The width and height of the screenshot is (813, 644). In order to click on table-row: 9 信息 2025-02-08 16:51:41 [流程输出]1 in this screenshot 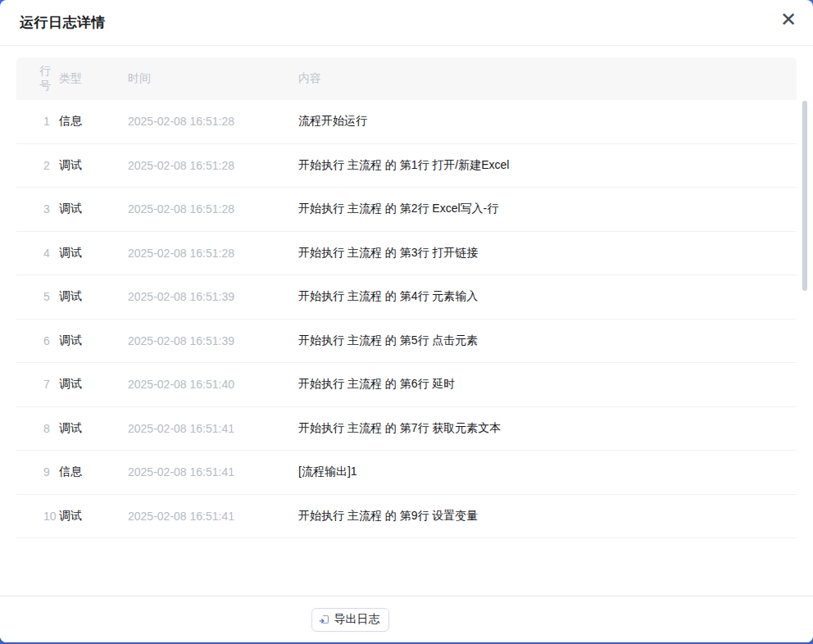, I will do `click(406, 473)`.